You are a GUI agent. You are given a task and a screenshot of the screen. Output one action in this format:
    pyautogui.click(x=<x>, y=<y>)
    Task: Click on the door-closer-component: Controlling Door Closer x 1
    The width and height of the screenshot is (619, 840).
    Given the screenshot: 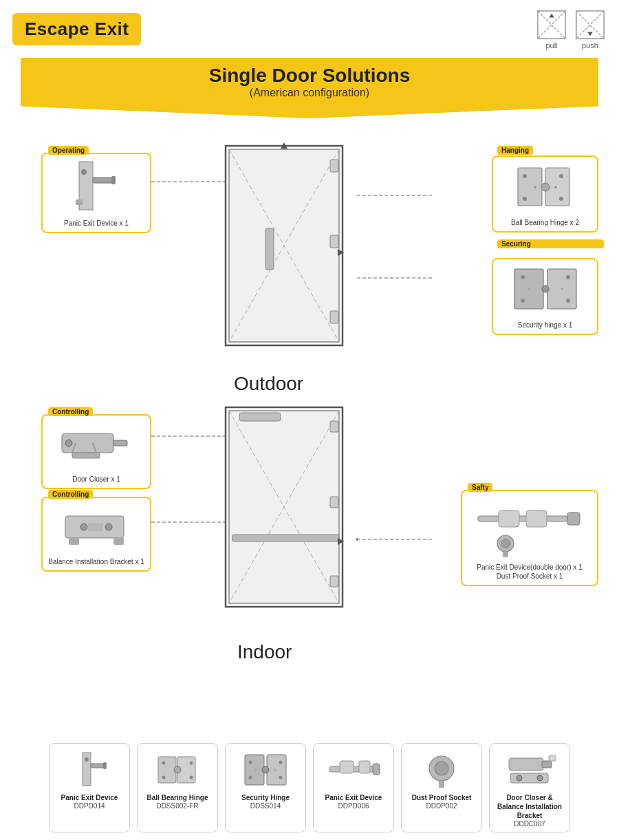 What is the action you would take?
    pyautogui.click(x=96, y=451)
    